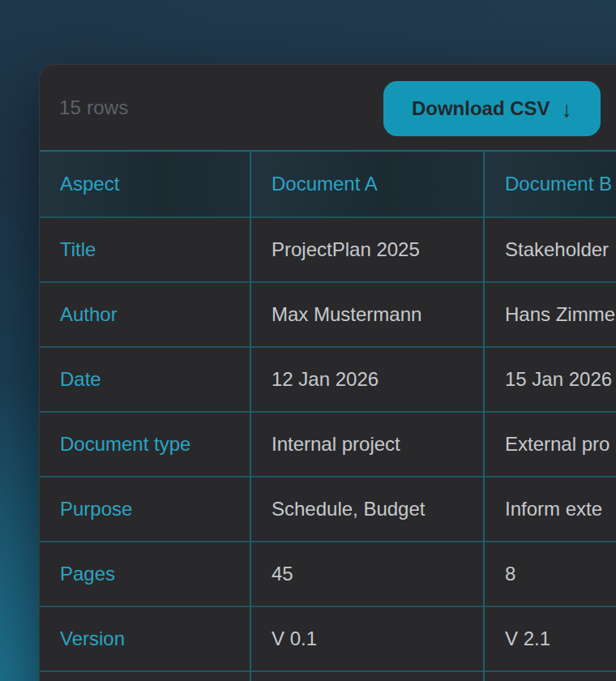 Image resolution: width=616 pixels, height=681 pixels. Describe the element at coordinates (145, 315) in the screenshot. I see `aspect-cell: Author` at that location.